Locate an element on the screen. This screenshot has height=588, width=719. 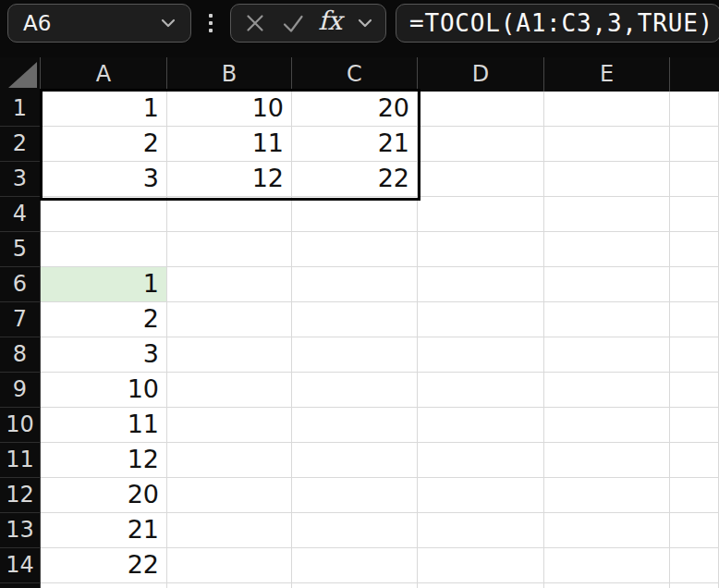
cell-B5 is located at coordinates (229, 250).